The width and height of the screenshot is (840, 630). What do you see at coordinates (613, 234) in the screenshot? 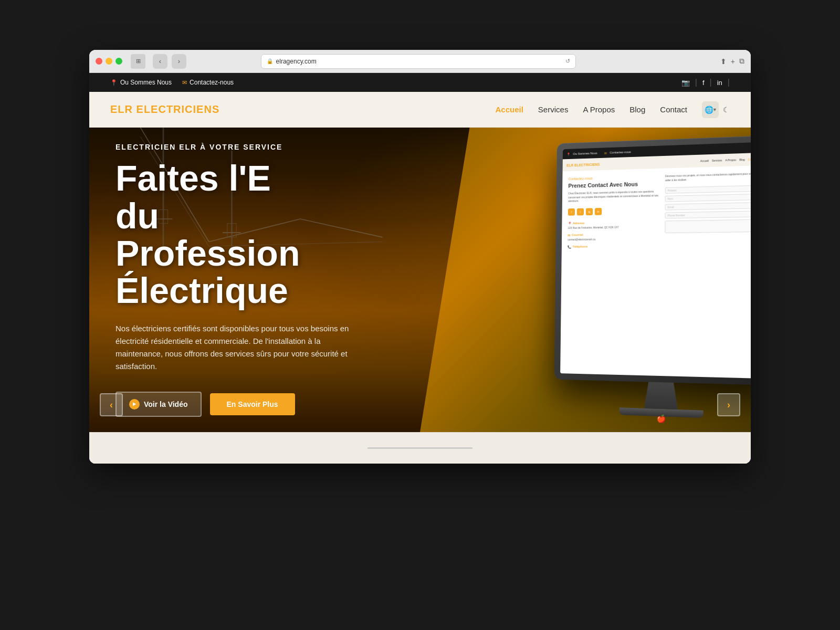
I see `screen-email-label: ✉ Courriel` at bounding box center [613, 234].